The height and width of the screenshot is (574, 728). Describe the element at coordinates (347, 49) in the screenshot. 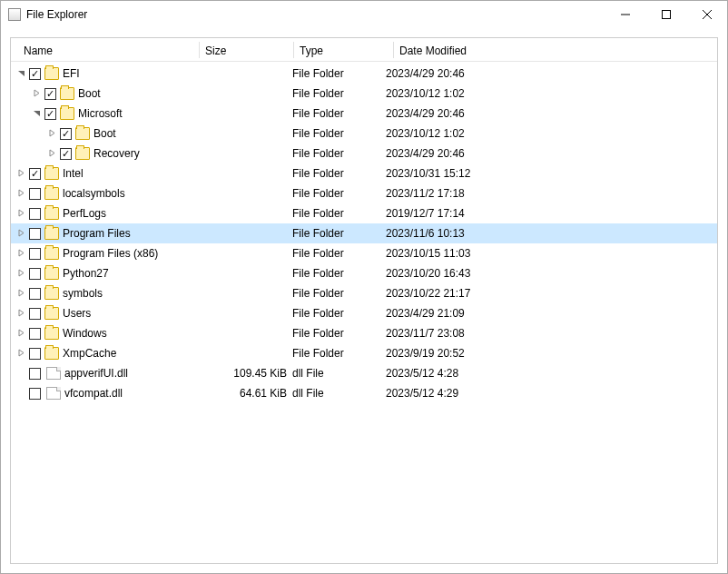

I see `column-header-type: Type` at that location.